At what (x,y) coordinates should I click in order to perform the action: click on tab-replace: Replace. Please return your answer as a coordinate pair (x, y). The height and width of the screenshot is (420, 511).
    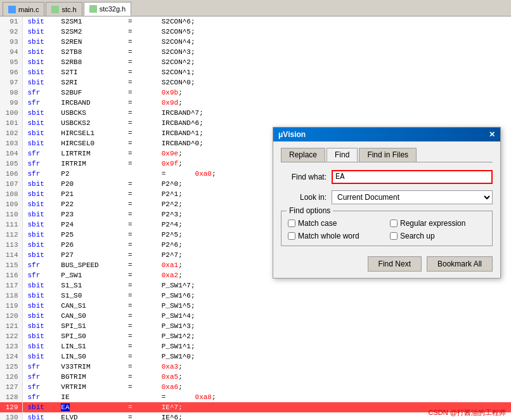
    Looking at the image, I should click on (303, 155).